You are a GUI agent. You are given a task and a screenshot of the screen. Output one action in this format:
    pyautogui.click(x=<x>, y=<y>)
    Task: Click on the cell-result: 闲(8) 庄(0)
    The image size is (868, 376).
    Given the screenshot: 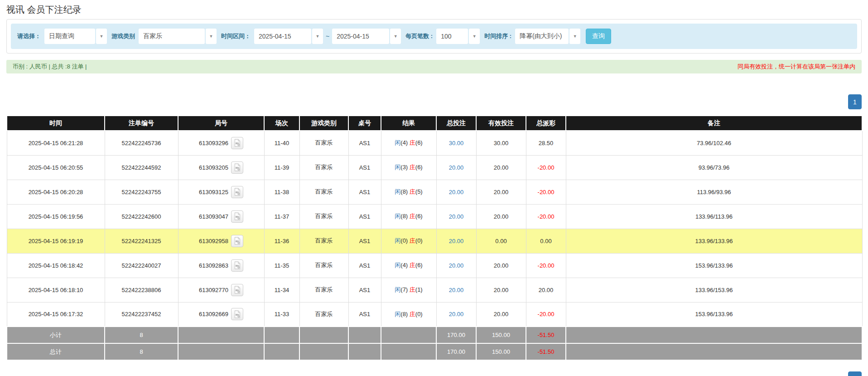 What is the action you would take?
    pyautogui.click(x=409, y=314)
    